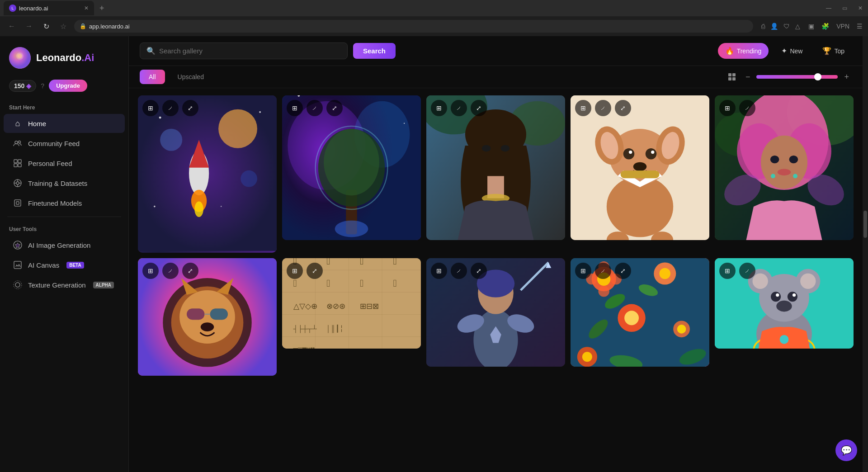 The width and height of the screenshot is (868, 472). I want to click on ai-canvas-icon, so click(18, 265).